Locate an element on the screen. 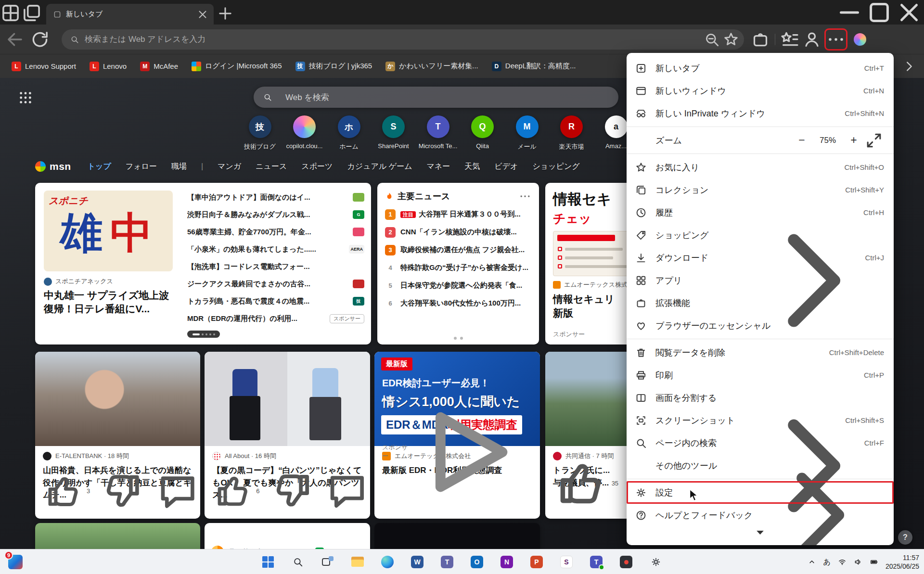 This screenshot has height=574, width=924. profile-avatar is located at coordinates (812, 39).